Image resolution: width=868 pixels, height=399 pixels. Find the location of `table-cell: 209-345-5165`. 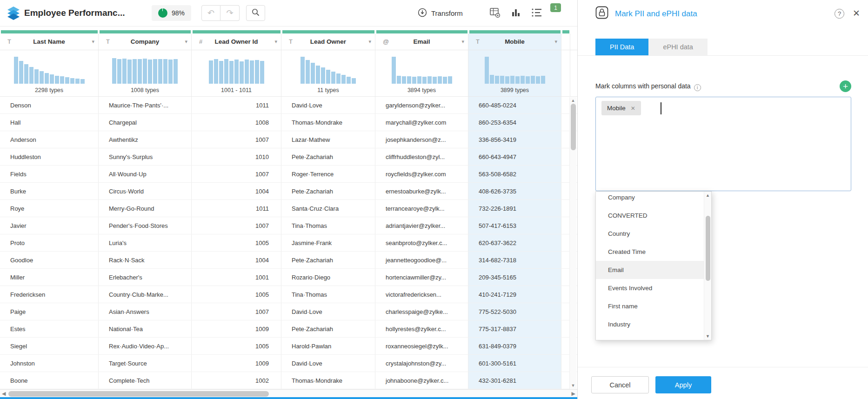

table-cell: 209-345-5165 is located at coordinates (515, 277).